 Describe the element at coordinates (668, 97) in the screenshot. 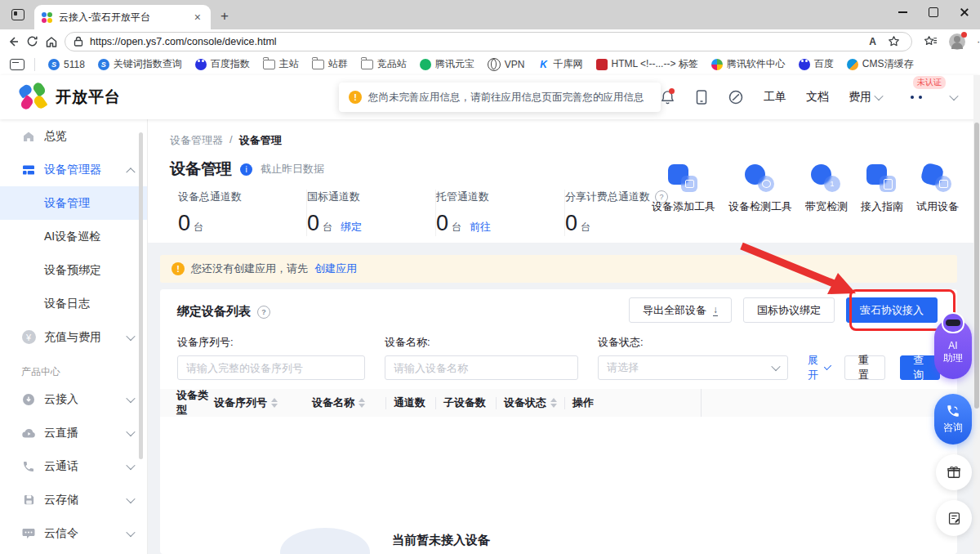

I see `notifications-button` at that location.